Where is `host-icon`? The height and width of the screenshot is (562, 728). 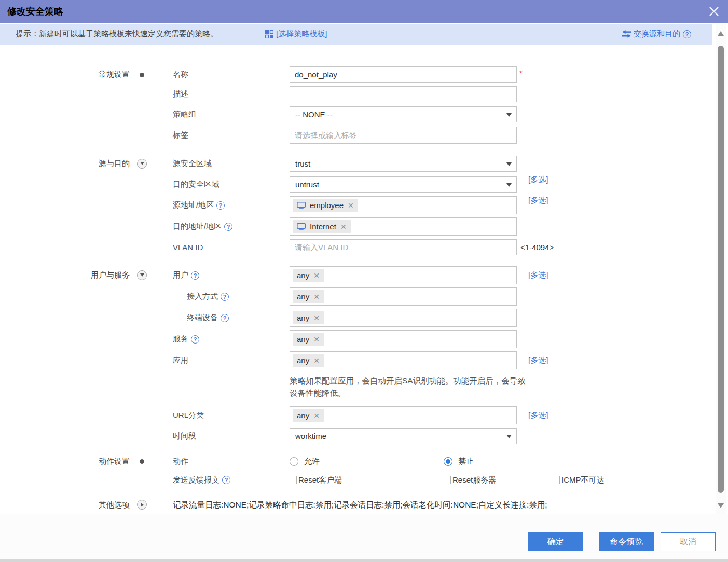 host-icon is located at coordinates (301, 227).